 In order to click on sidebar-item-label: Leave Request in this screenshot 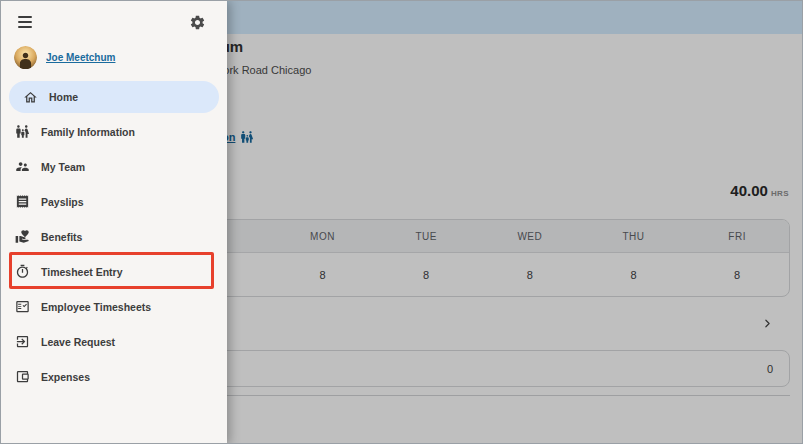, I will do `click(78, 342)`.